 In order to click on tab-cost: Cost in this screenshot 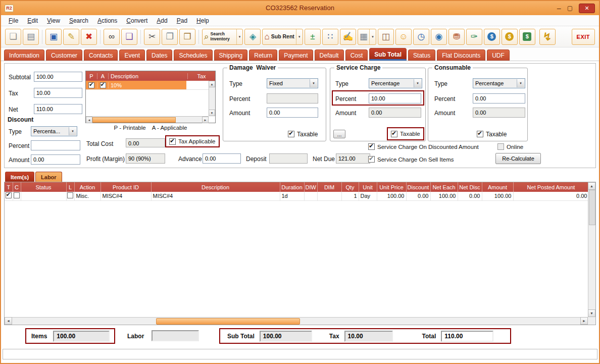, I will do `click(357, 55)`.